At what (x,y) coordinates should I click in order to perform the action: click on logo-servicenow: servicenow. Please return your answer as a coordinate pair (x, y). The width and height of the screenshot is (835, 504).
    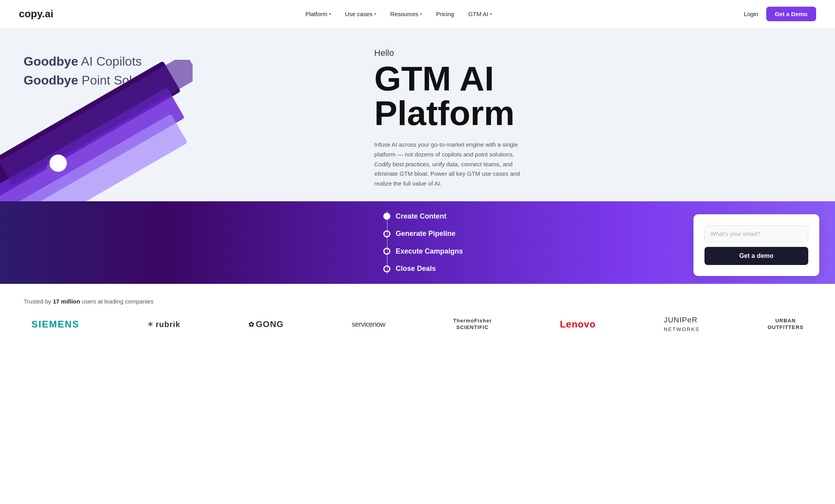
    Looking at the image, I should click on (369, 325).